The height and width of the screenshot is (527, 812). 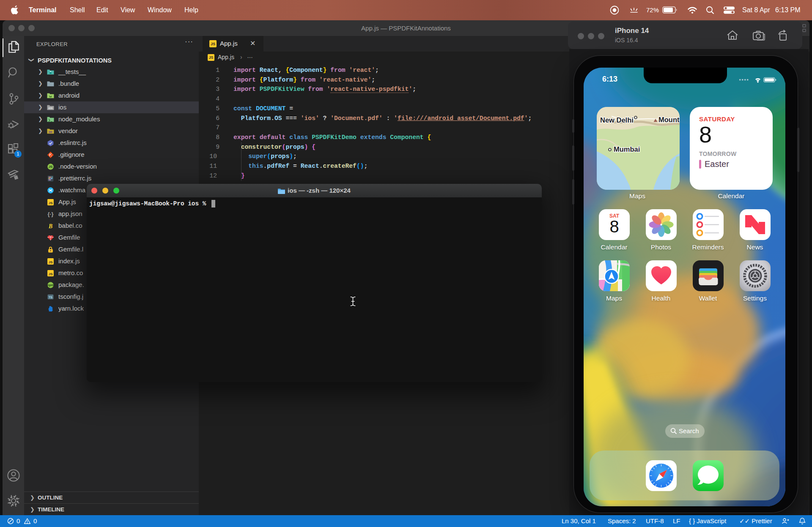 I want to click on svg-text: B, so click(x=50, y=227).